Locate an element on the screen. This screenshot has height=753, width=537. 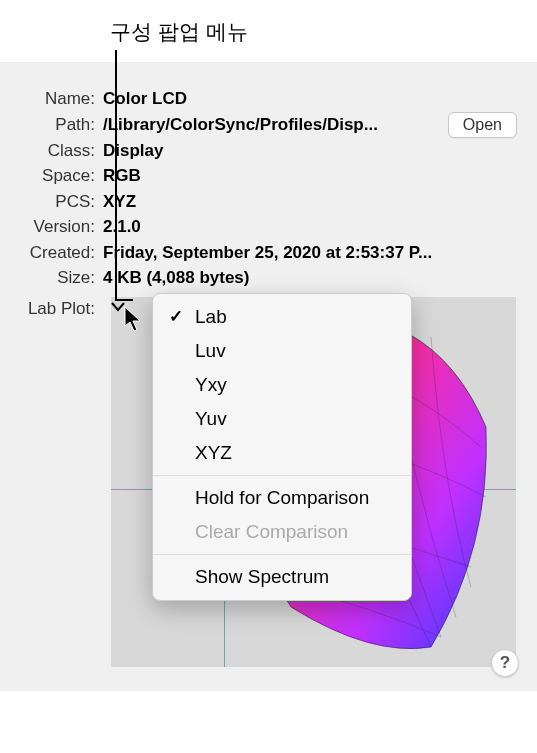
menu-item-clear-comparison: Clear Comparison is located at coordinates (282, 532).